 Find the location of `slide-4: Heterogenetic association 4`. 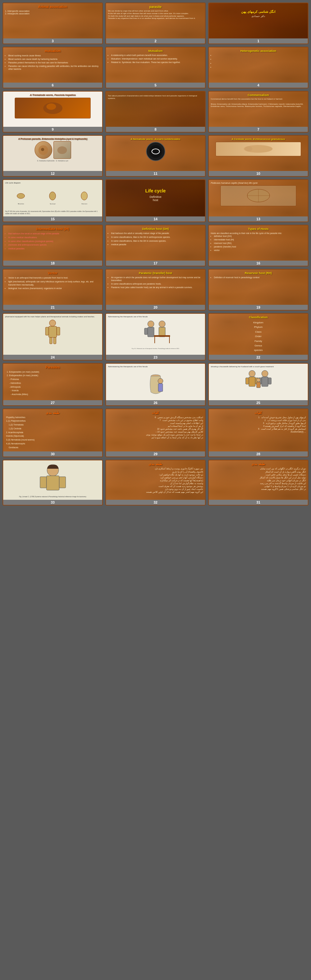

slide-4: Heterogenetic association 4 is located at coordinates (258, 68).